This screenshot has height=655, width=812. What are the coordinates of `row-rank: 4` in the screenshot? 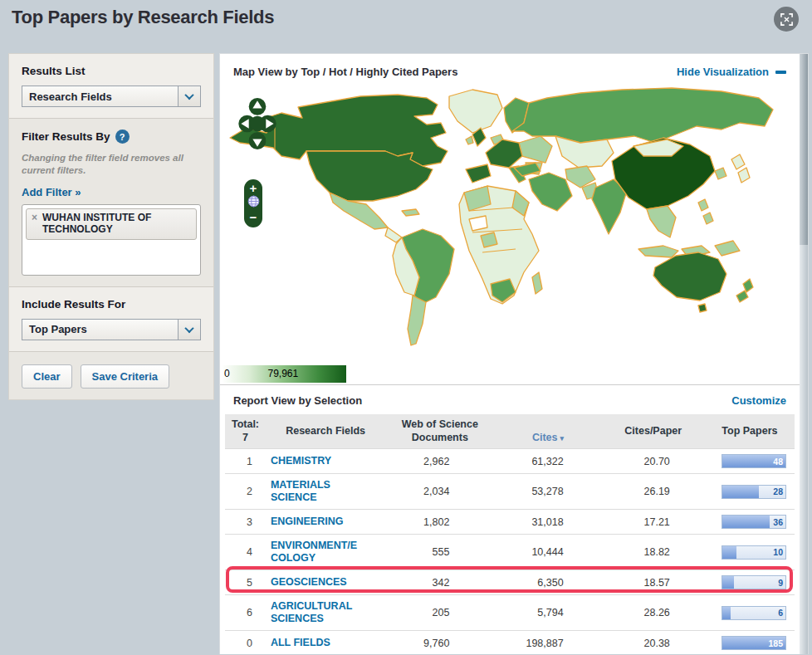 It's located at (246, 553).